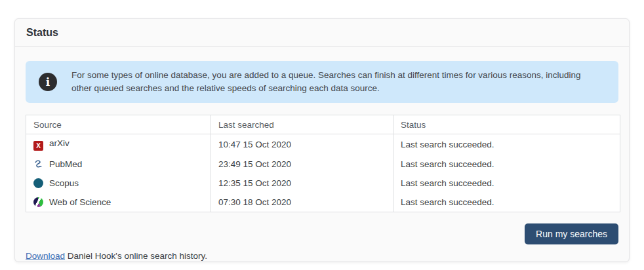 Image resolution: width=644 pixels, height=270 pixels. I want to click on table-row: PubMed23:49 15 Oct 2020Last search succe…, so click(323, 164).